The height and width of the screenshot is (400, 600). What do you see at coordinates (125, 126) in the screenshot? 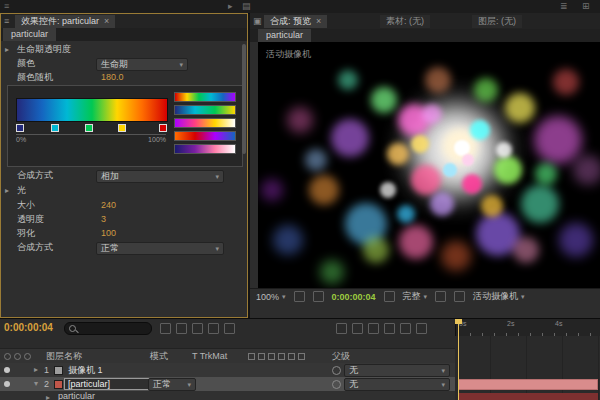
I see `gradient-editor: 0% 100%` at bounding box center [125, 126].